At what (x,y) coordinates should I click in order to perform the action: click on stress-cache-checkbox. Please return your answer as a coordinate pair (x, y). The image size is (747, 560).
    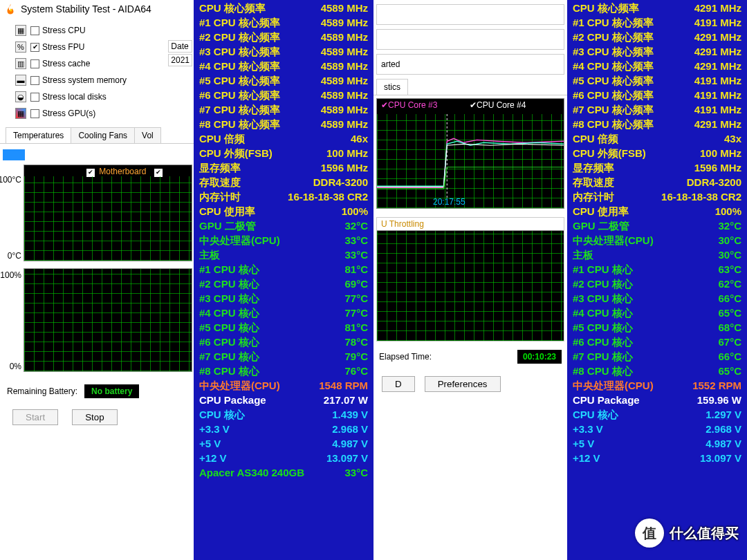
    Looking at the image, I should click on (35, 64).